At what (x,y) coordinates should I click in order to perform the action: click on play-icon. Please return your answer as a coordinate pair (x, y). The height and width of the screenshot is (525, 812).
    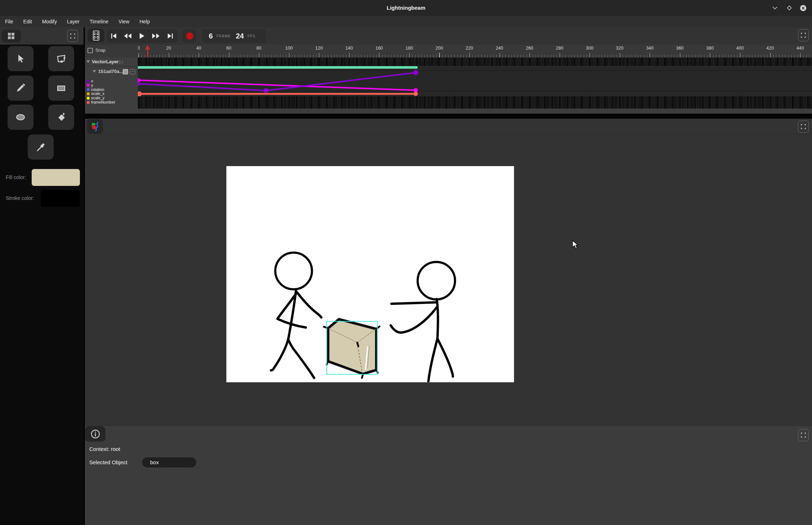
    Looking at the image, I should click on (142, 36).